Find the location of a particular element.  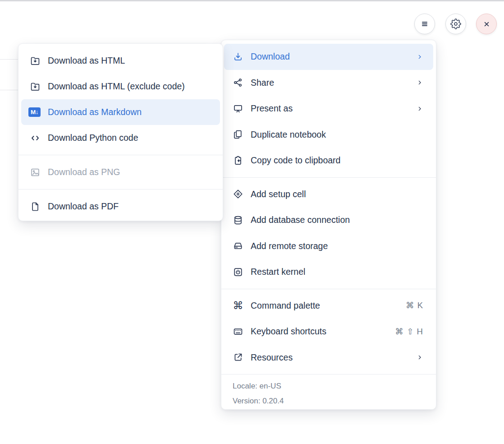

menu-item-label: Download Python code is located at coordinates (129, 138).